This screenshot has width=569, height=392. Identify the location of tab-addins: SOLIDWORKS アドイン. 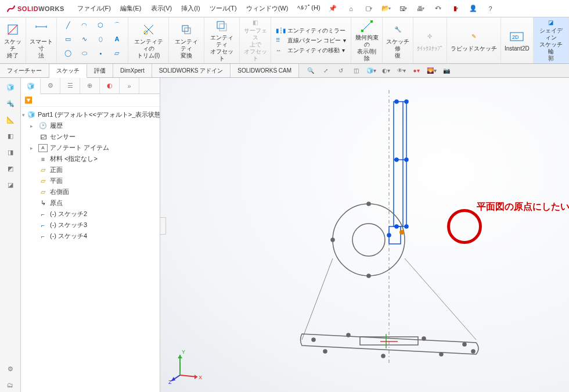
(192, 71).